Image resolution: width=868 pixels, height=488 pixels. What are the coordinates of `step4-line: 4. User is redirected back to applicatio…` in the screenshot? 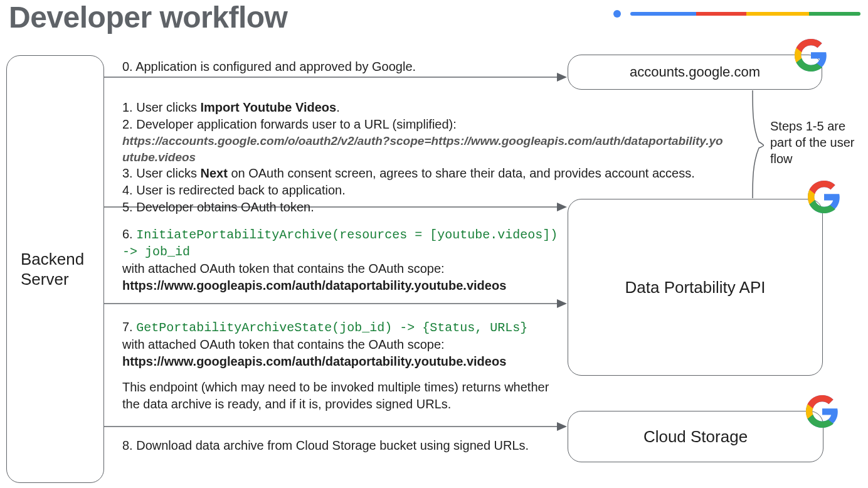 It's located at (423, 191).